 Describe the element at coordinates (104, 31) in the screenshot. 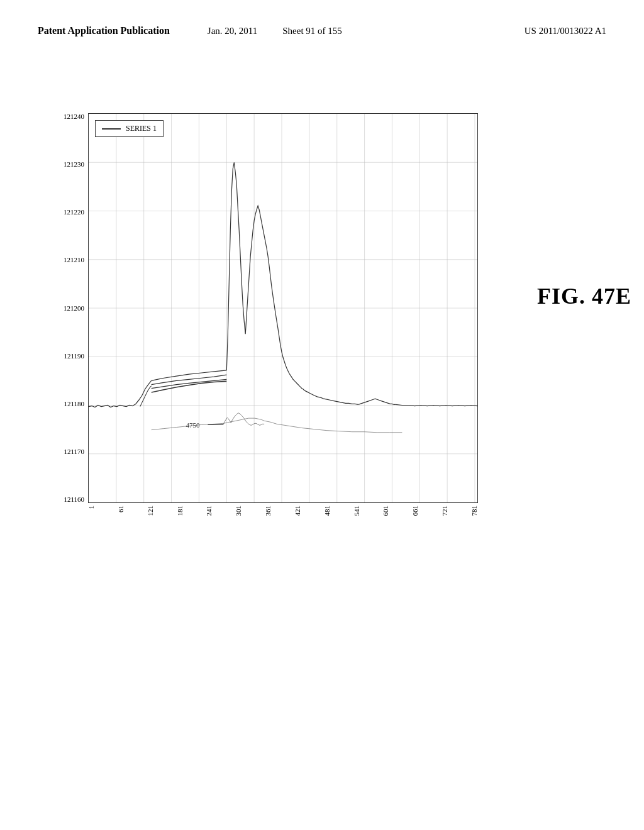

I see `publication-title: Patent Application Publication` at that location.